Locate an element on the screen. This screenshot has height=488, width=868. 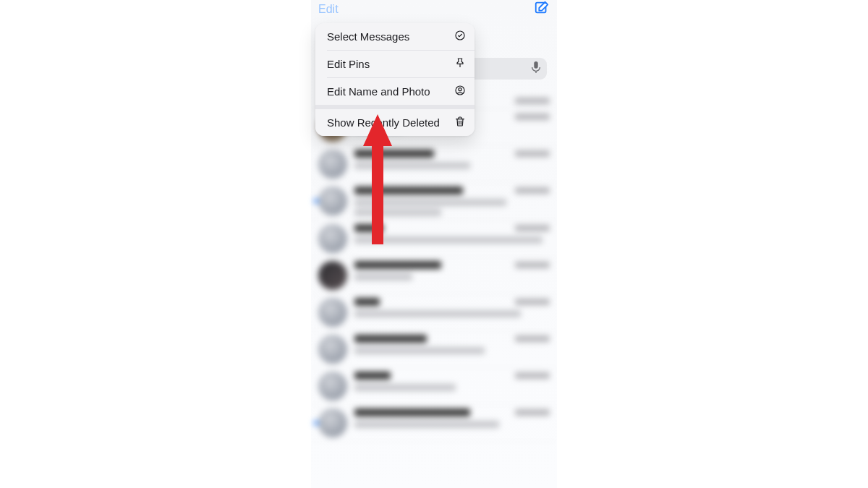
check-circle-icon is located at coordinates (460, 36).